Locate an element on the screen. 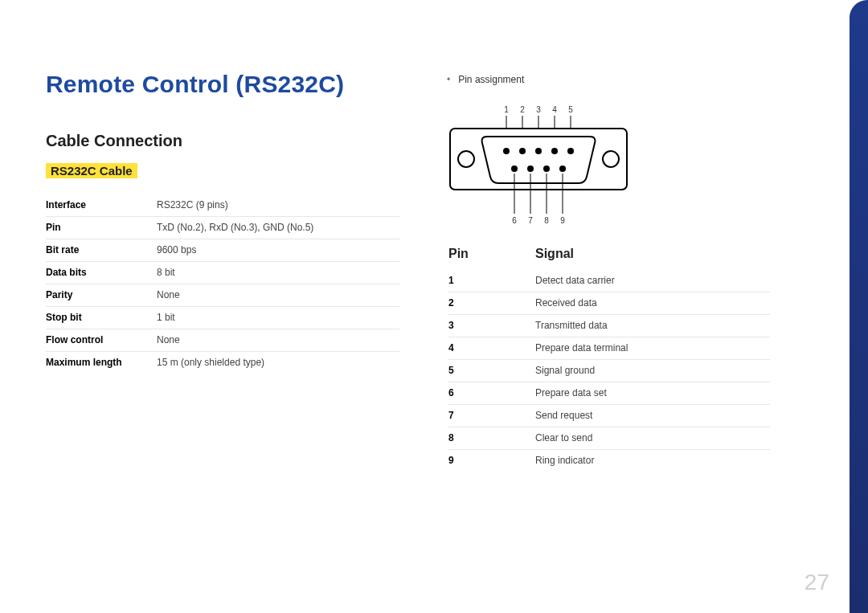  pin-row: 8Clear to send is located at coordinates (609, 439).